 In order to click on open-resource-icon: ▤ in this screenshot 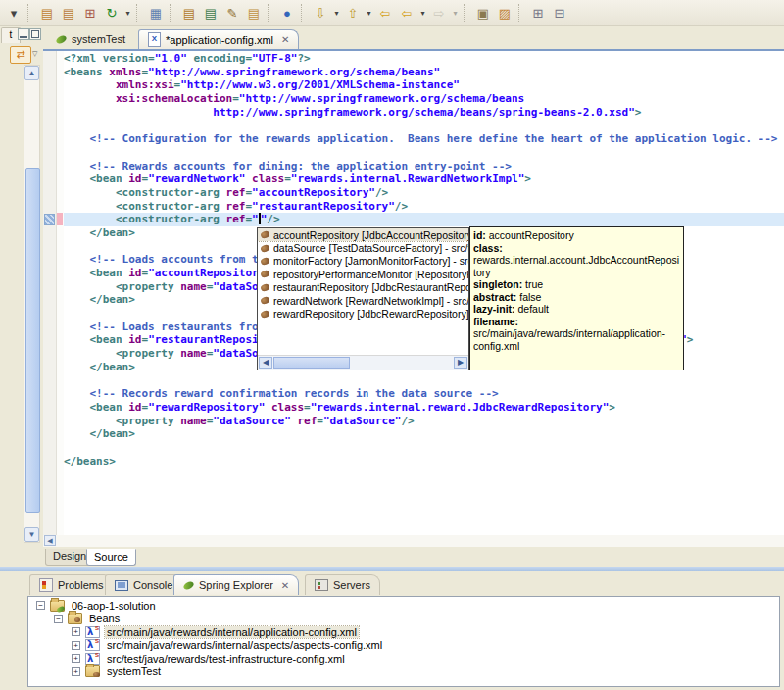, I will do `click(211, 14)`.